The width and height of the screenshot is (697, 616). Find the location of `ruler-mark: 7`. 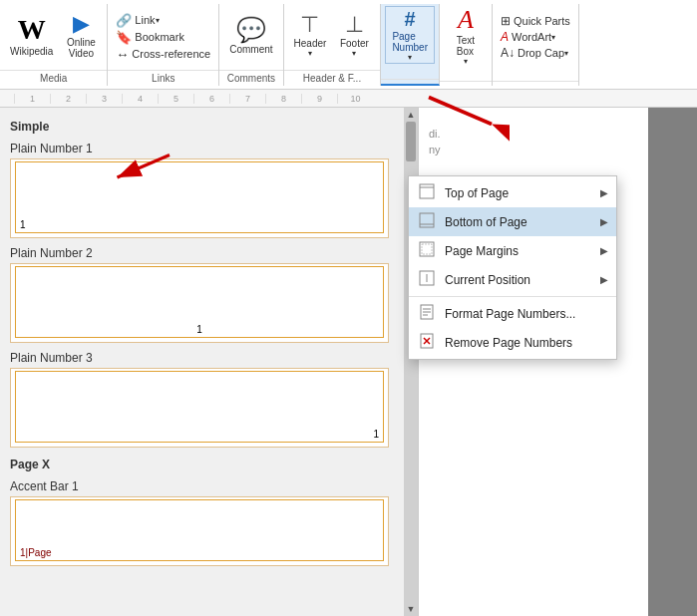

ruler-mark: 7 is located at coordinates (247, 99).